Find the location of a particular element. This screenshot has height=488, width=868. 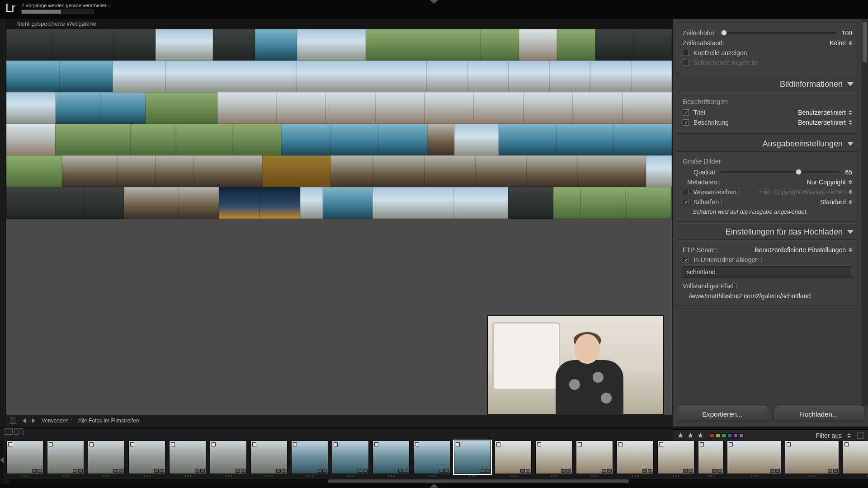

secondary-display-icon is located at coordinates (19, 432).